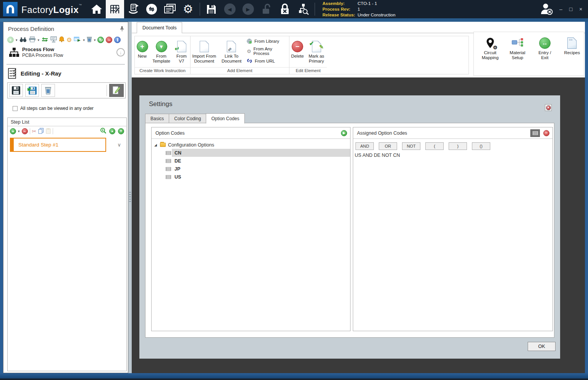 The height and width of the screenshot is (380, 588). Describe the element at coordinates (23, 40) in the screenshot. I see `find-button` at that location.